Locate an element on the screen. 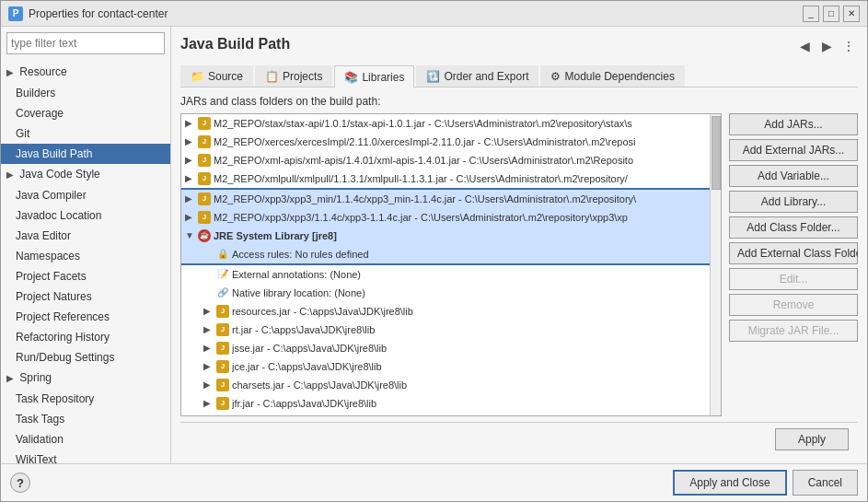 Image resolution: width=868 pixels, height=502 pixels. sidebar-item-task-tags: Task Tags is located at coordinates (86, 419).